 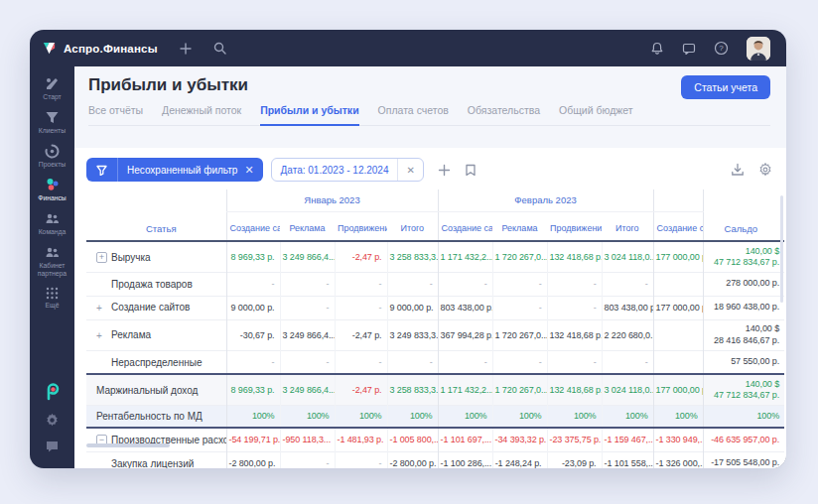 What do you see at coordinates (657, 49) in the screenshot?
I see `notifications-bell-icon` at bounding box center [657, 49].